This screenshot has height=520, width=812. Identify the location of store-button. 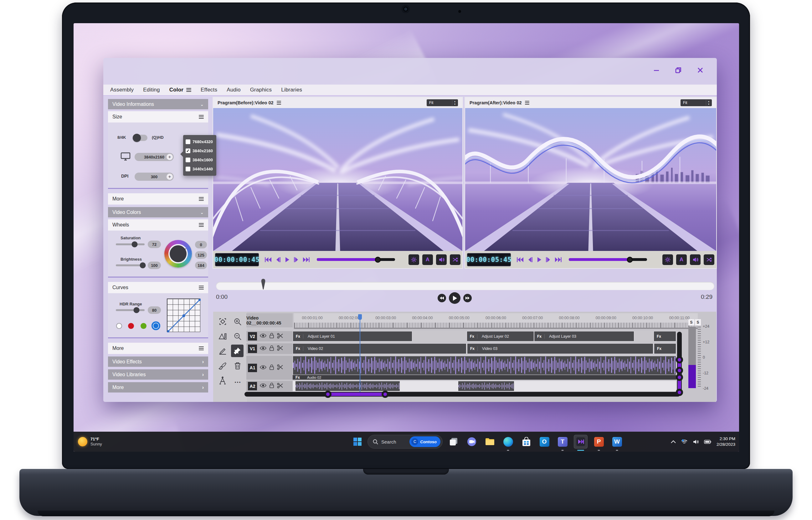
(526, 442).